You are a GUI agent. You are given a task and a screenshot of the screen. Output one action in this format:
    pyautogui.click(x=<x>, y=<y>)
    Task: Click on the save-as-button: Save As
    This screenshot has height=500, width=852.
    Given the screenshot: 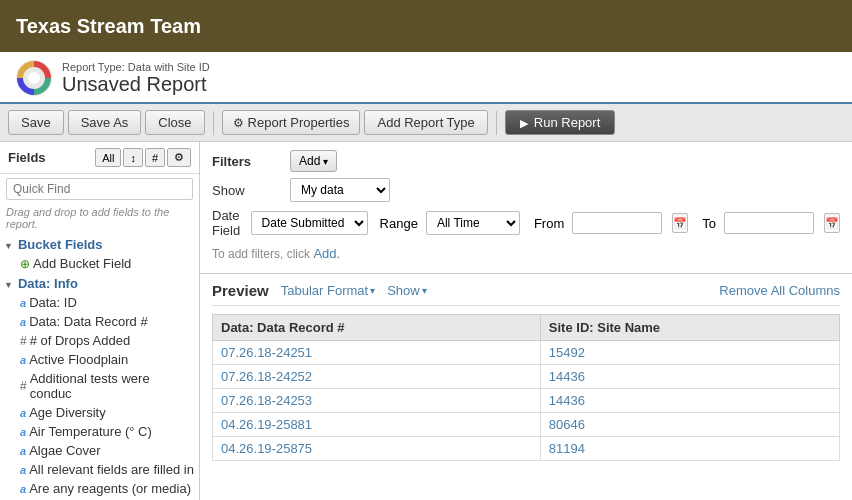 What is the action you would take?
    pyautogui.click(x=105, y=122)
    